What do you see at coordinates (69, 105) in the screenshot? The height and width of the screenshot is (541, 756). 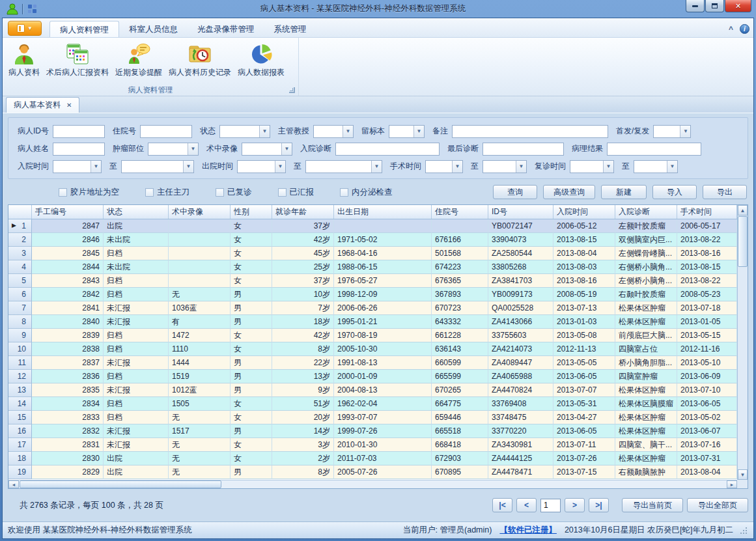 I see `doc-tab-close-icon: ✕` at bounding box center [69, 105].